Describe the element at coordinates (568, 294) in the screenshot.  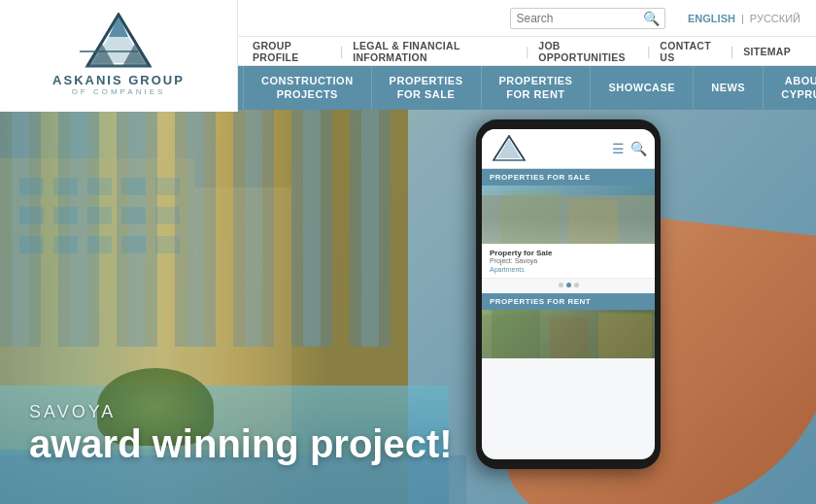
I see `phone-screen: ☰ 🔍 PROPERTIES FOR SALE` at that location.